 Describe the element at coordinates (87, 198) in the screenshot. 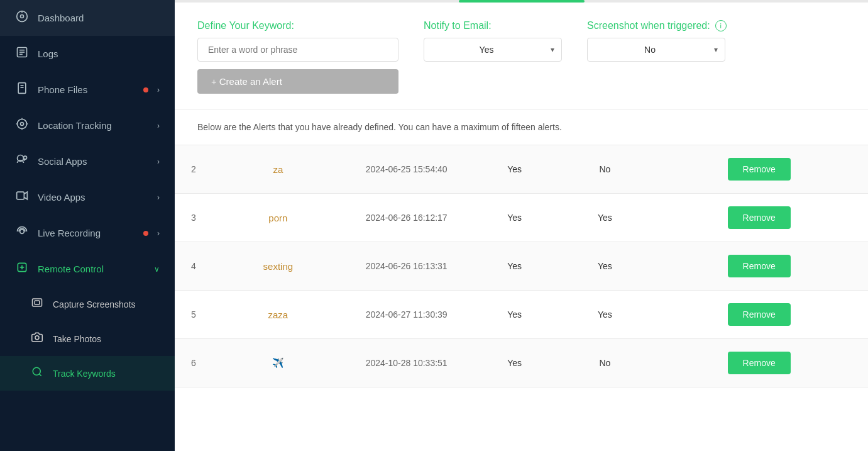

I see `sidebar-item-video-apps: Video Apps ›` at that location.